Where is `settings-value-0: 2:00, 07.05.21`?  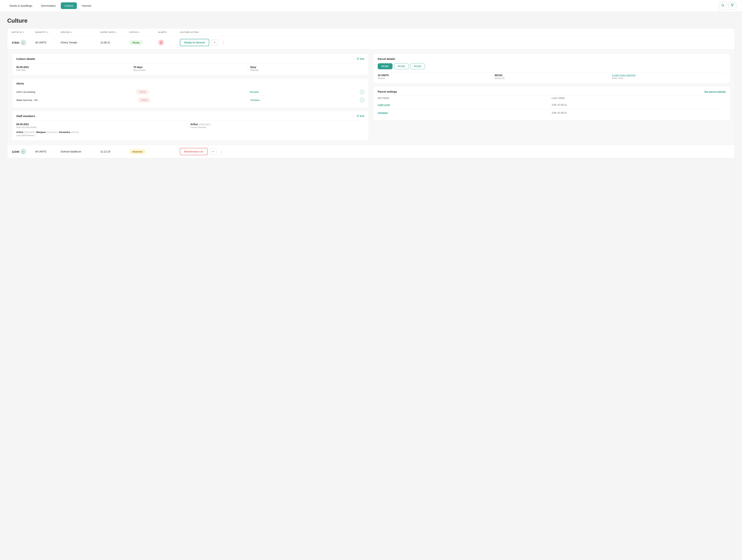
settings-value-0: 2:00, 07.05.21 is located at coordinates (639, 105).